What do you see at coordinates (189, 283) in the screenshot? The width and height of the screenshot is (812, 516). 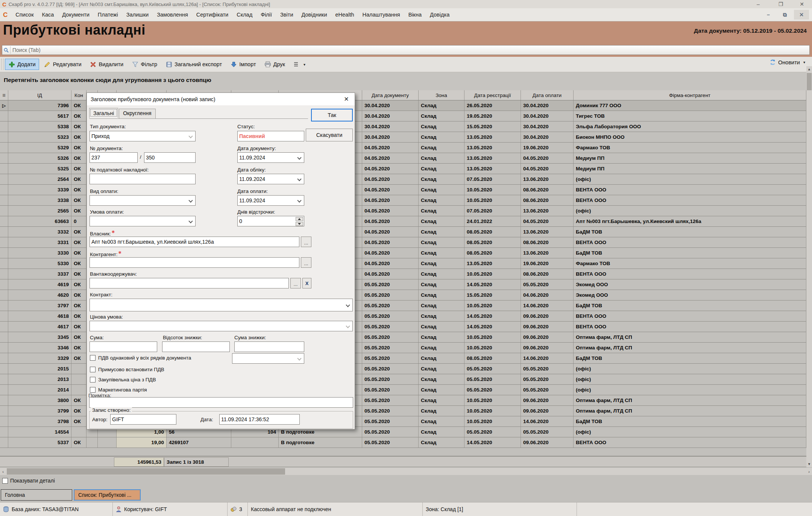 I see `consignee-input` at bounding box center [189, 283].